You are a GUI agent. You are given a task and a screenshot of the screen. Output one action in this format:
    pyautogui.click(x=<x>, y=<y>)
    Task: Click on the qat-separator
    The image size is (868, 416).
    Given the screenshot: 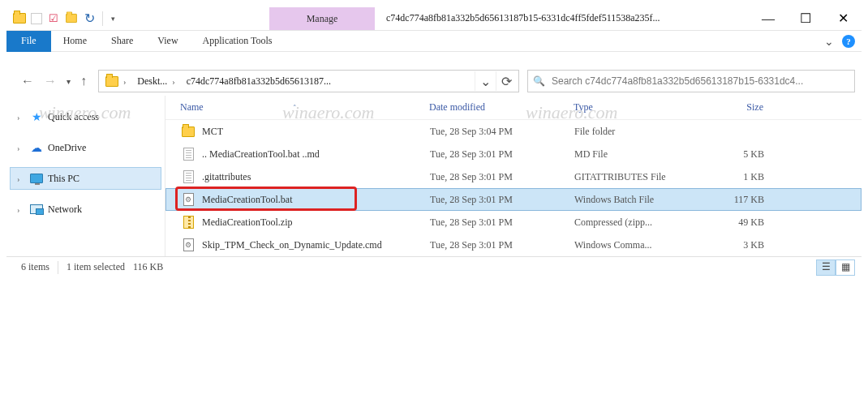 What is the action you would take?
    pyautogui.click(x=102, y=19)
    